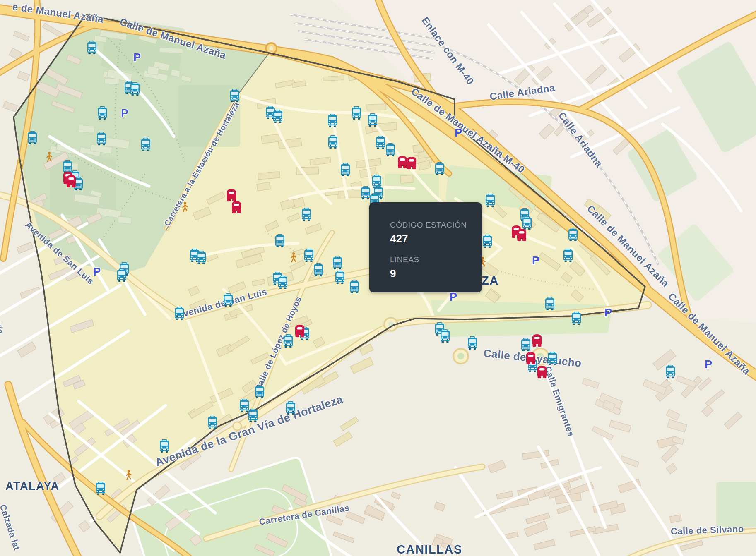 This screenshot has height=556, width=756. I want to click on tooltip-value: 427, so click(431, 239).